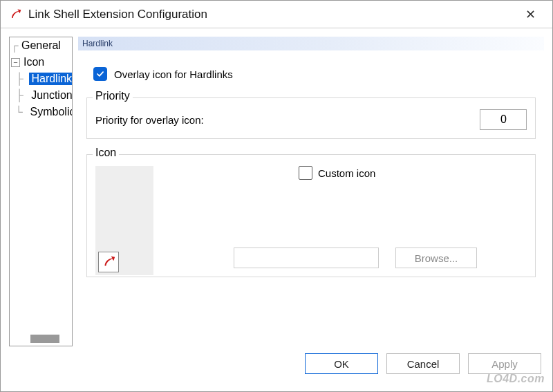  I want to click on horizontal-scrollbar, so click(45, 339).